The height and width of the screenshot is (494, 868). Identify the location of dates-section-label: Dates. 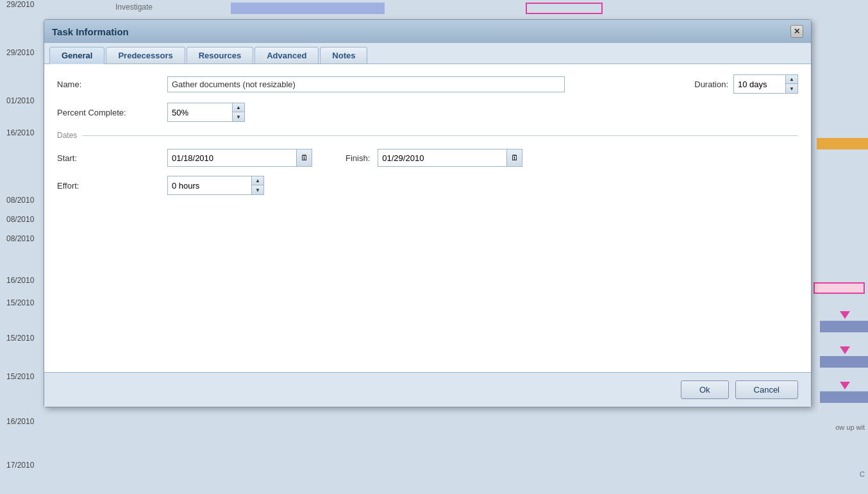
(67, 135).